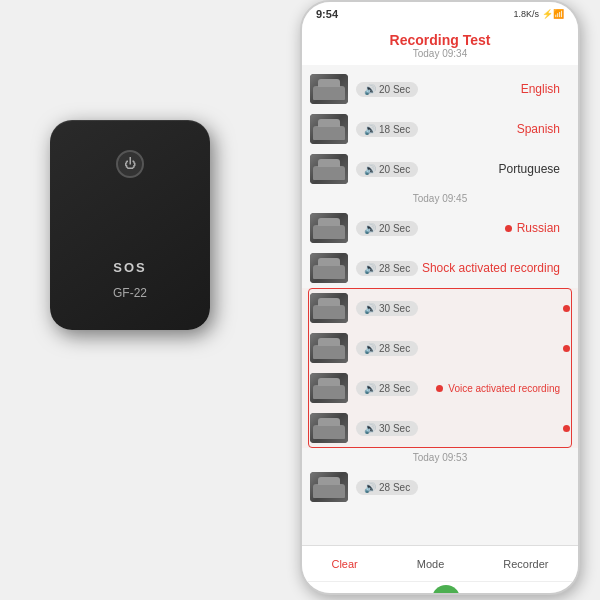 This screenshot has height=600, width=600. What do you see at coordinates (342, 594) in the screenshot?
I see `nav-position: ➤ Position` at bounding box center [342, 594].